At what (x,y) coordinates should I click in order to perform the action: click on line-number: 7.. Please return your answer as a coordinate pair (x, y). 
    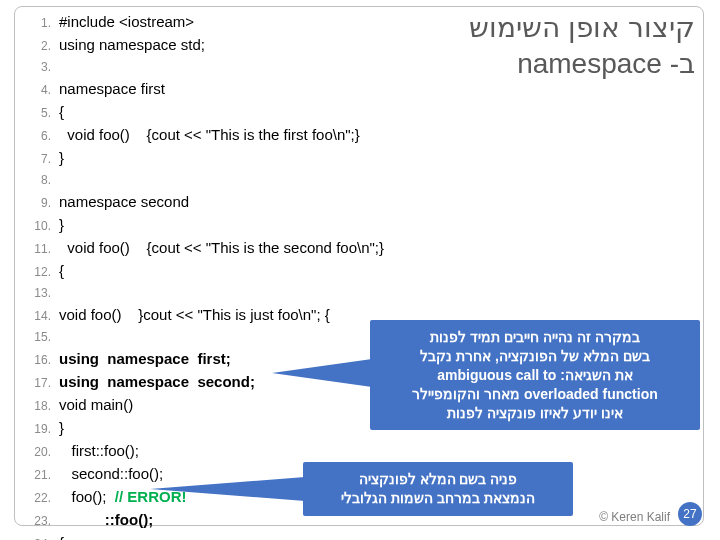
    Looking at the image, I should click on (37, 160).